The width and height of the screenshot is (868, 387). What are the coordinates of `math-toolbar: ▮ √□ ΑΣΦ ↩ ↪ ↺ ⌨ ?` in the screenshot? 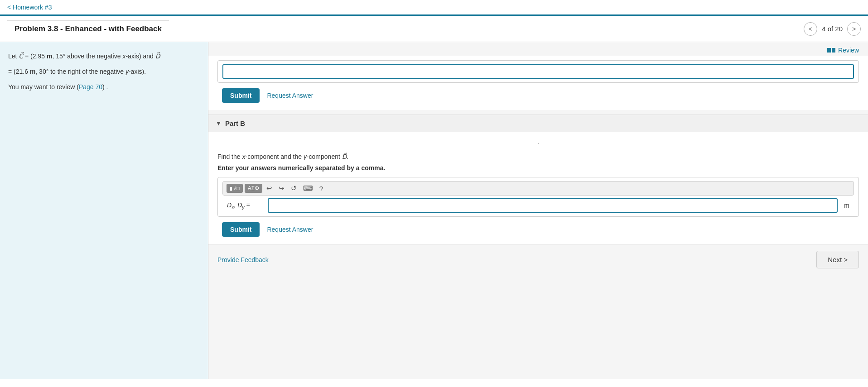 It's located at (538, 188).